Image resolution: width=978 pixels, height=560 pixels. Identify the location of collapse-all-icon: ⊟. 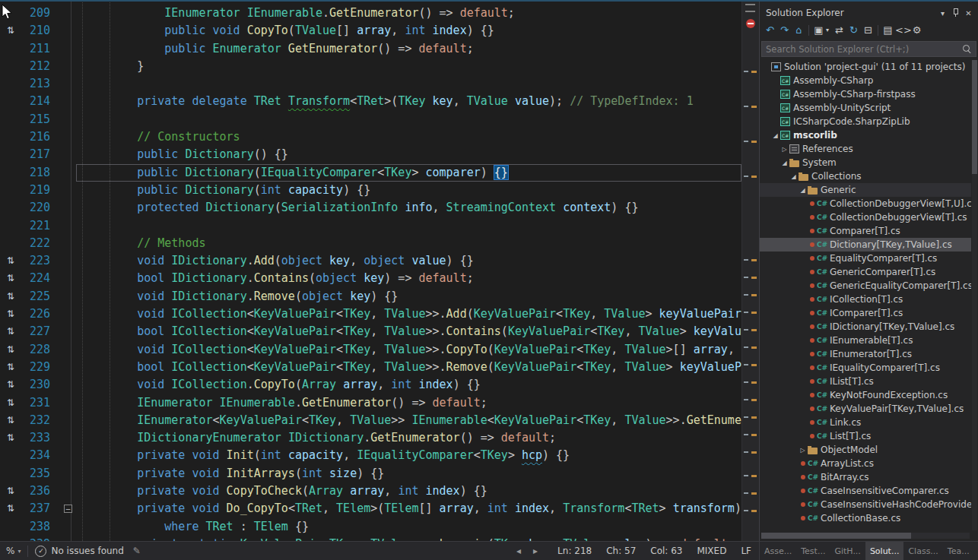
(868, 30).